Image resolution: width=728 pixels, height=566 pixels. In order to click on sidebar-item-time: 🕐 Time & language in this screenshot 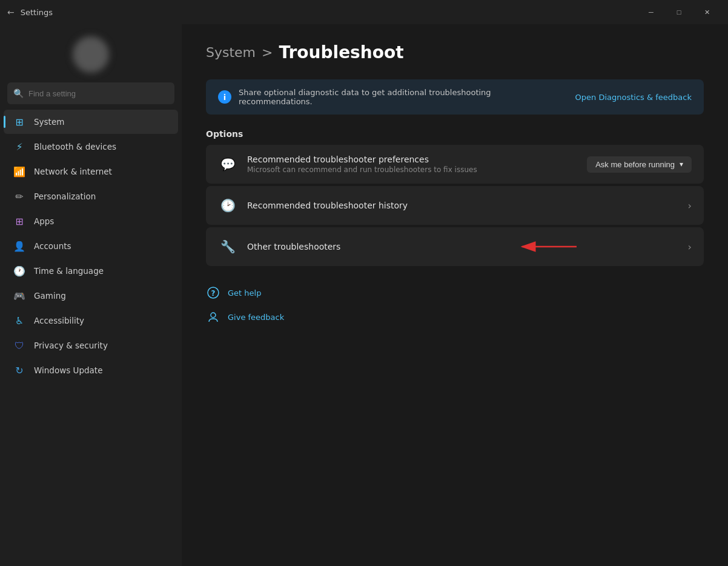, I will do `click(91, 271)`.